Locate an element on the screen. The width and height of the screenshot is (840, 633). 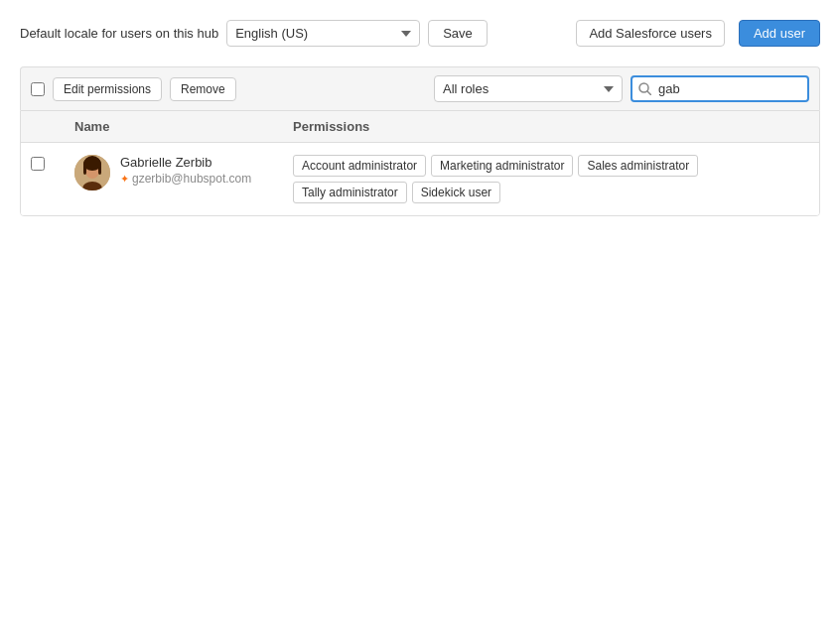
user-email: gzerbib@hubspot.com is located at coordinates (192, 179).